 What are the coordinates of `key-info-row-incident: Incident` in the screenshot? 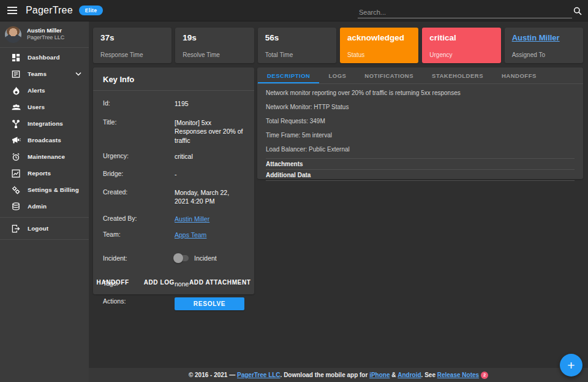 It's located at (174, 259).